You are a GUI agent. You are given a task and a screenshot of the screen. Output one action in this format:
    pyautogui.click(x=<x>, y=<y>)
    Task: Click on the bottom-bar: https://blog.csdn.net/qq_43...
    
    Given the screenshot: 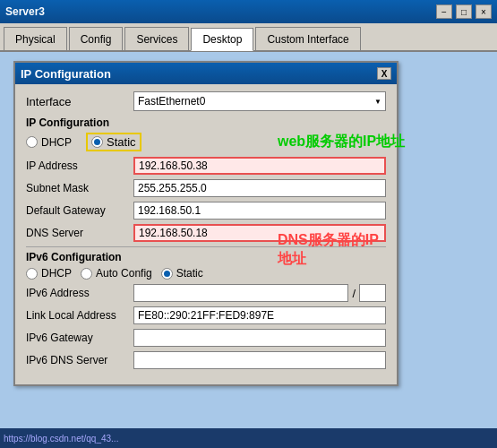 What is the action you would take?
    pyautogui.click(x=249, y=438)
    